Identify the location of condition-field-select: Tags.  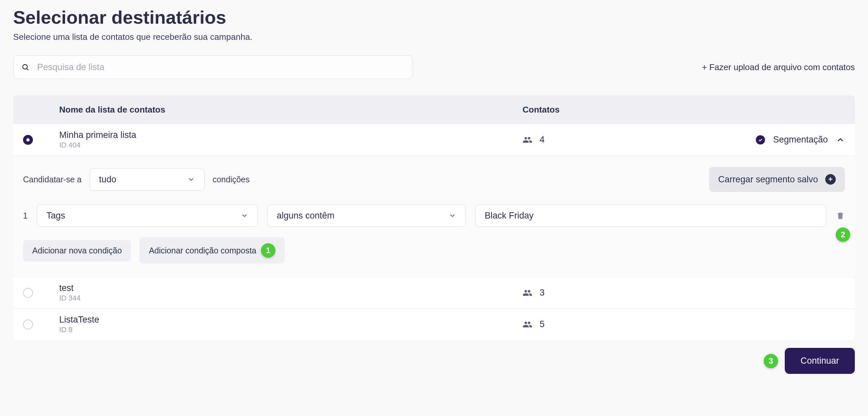
(148, 216).